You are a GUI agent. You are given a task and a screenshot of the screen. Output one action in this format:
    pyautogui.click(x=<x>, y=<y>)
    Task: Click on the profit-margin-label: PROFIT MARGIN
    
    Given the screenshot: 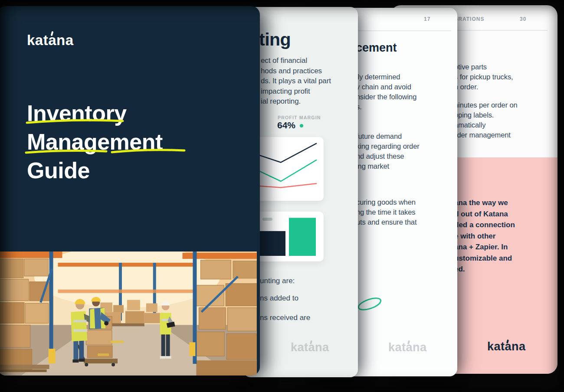 What is the action you would take?
    pyautogui.click(x=299, y=118)
    